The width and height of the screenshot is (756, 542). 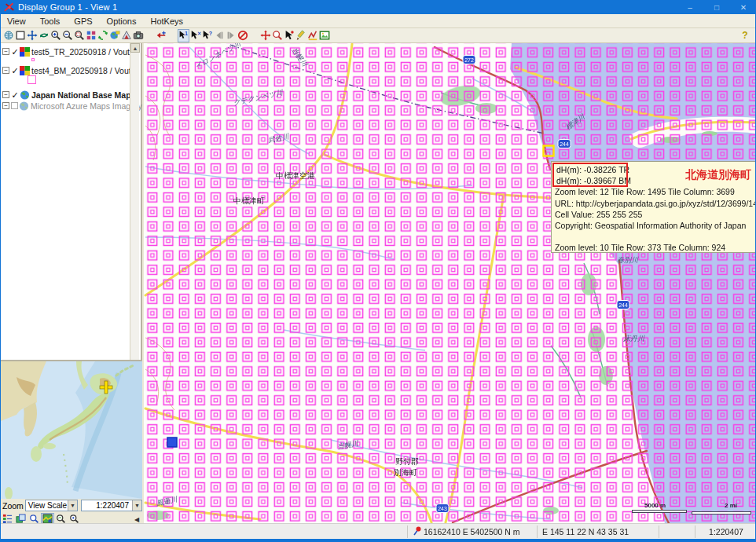 What do you see at coordinates (86, 106) in the screenshot?
I see `layer-label: Microsoft Azure Maps Imagery` at bounding box center [86, 106].